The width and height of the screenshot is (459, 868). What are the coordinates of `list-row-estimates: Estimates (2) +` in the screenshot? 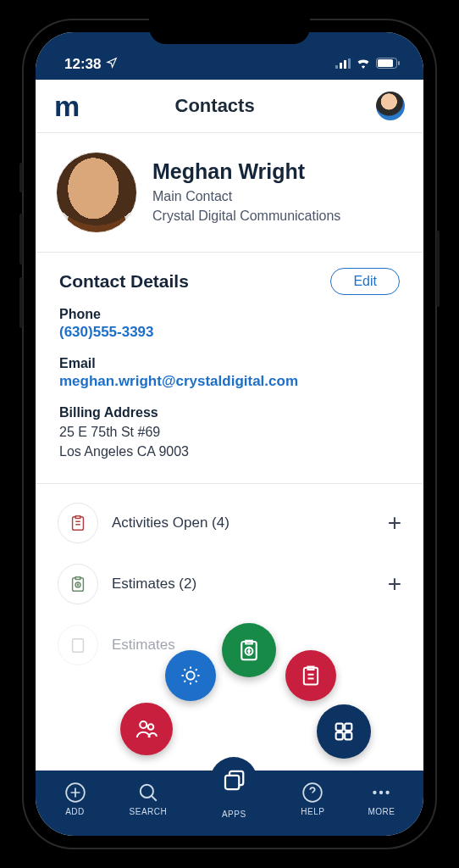 It's located at (230, 584).